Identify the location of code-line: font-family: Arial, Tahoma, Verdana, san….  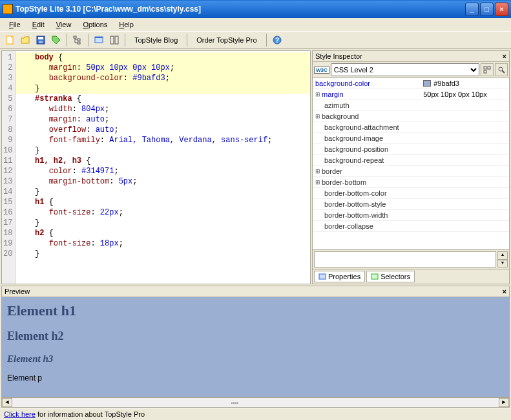
(163, 140).